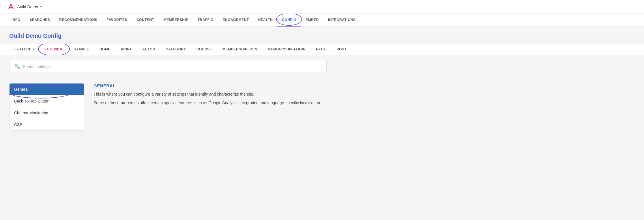  What do you see at coordinates (205, 20) in the screenshot?
I see `nav-traffic: TRAFFIC` at bounding box center [205, 20].